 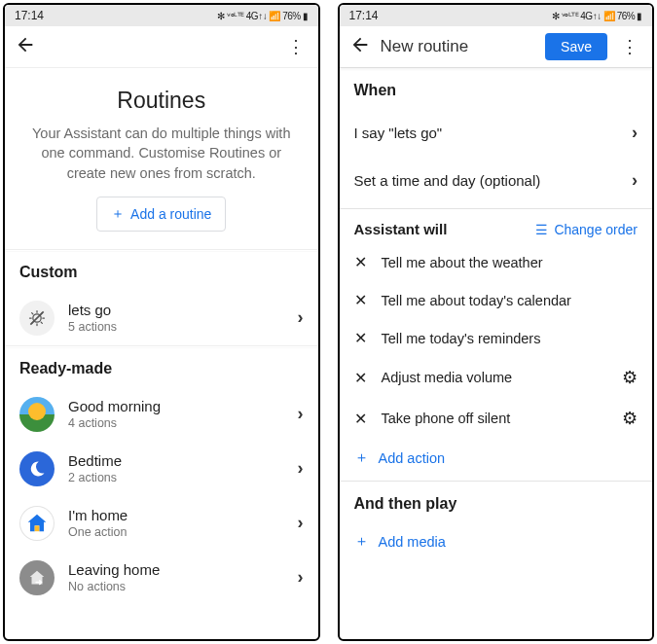 What do you see at coordinates (176, 407) in the screenshot?
I see `routine-name: Good morning` at bounding box center [176, 407].